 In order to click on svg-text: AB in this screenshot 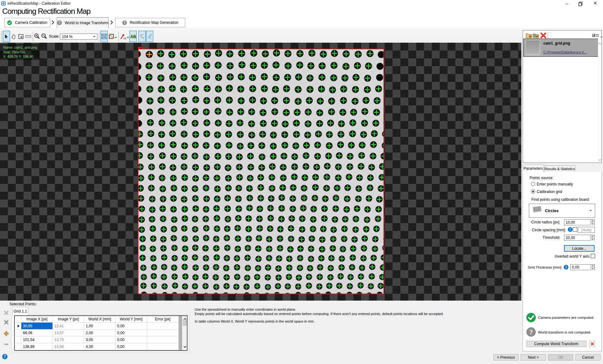, I will do `click(133, 37)`.